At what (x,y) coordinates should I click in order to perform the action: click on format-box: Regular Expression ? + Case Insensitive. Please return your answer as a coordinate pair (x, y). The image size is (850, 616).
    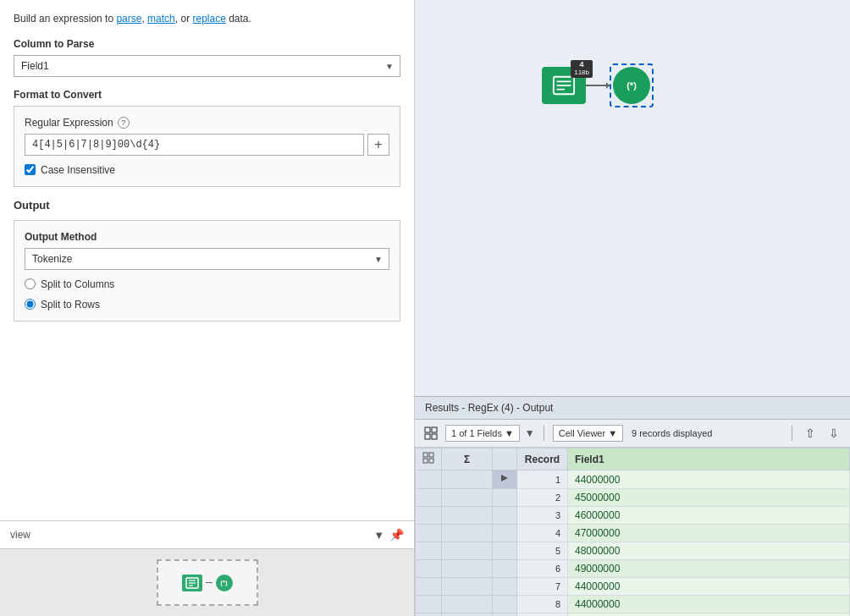
    Looking at the image, I should click on (207, 146).